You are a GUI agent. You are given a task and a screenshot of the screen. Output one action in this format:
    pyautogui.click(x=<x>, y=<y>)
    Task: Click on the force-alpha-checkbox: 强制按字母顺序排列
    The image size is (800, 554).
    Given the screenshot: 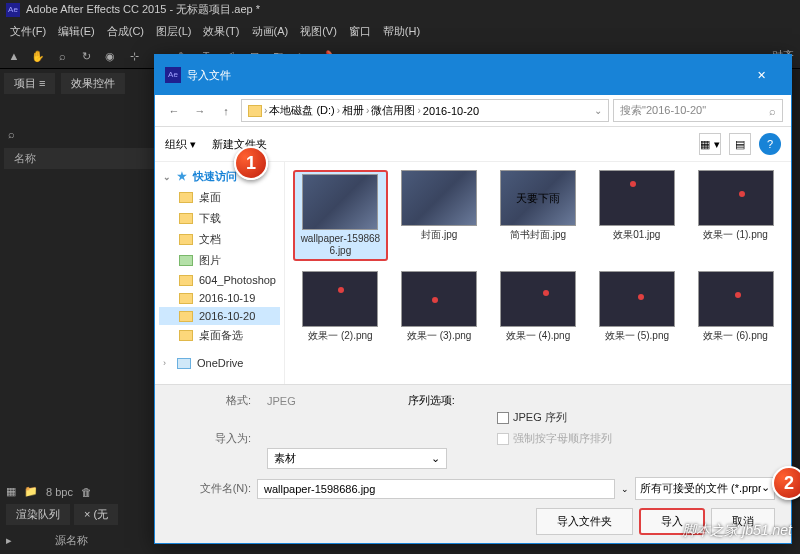 What is the action you would take?
    pyautogui.click(x=554, y=438)
    